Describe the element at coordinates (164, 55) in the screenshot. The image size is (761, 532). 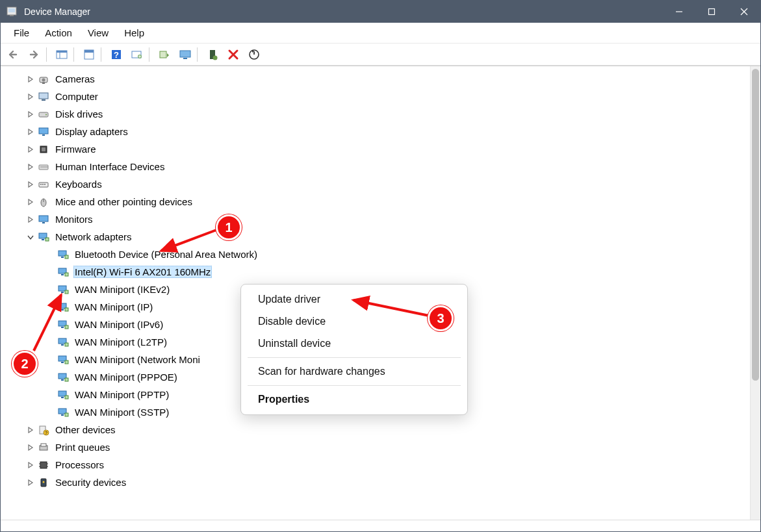
I see `update-driver-button` at that location.